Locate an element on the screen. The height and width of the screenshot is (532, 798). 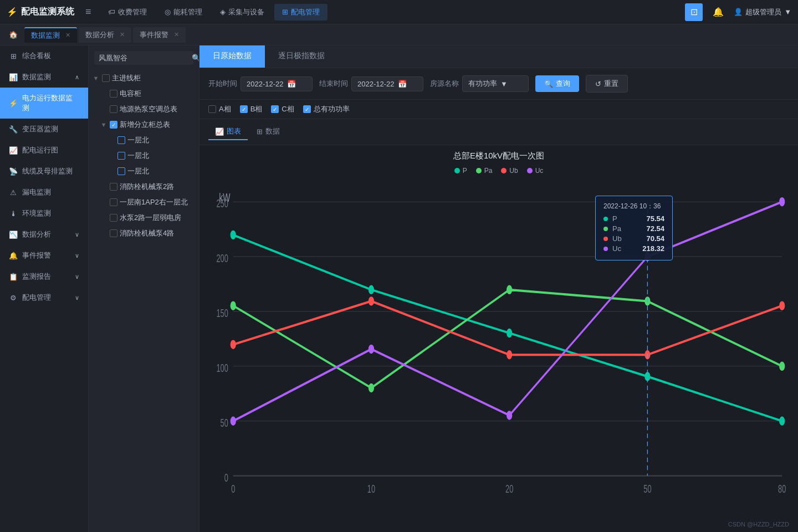
cb-box-a is located at coordinates (212, 109).